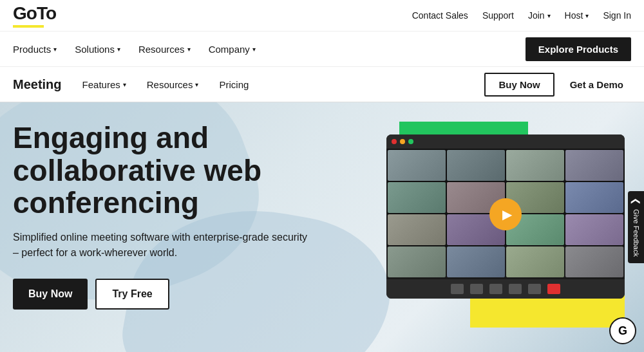  Describe the element at coordinates (440, 15) in the screenshot. I see `contact-sales-link: Contact Sales` at that location.